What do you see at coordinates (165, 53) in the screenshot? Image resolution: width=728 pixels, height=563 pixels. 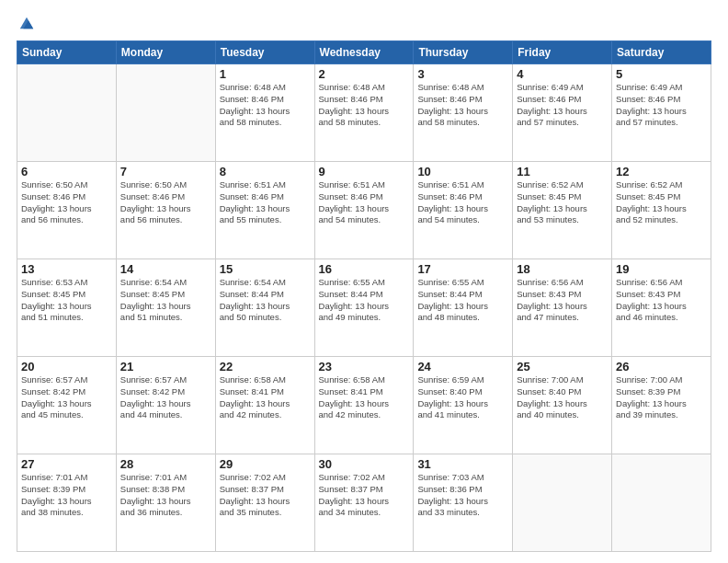 I see `calendar-col-header: Monday` at bounding box center [165, 53].